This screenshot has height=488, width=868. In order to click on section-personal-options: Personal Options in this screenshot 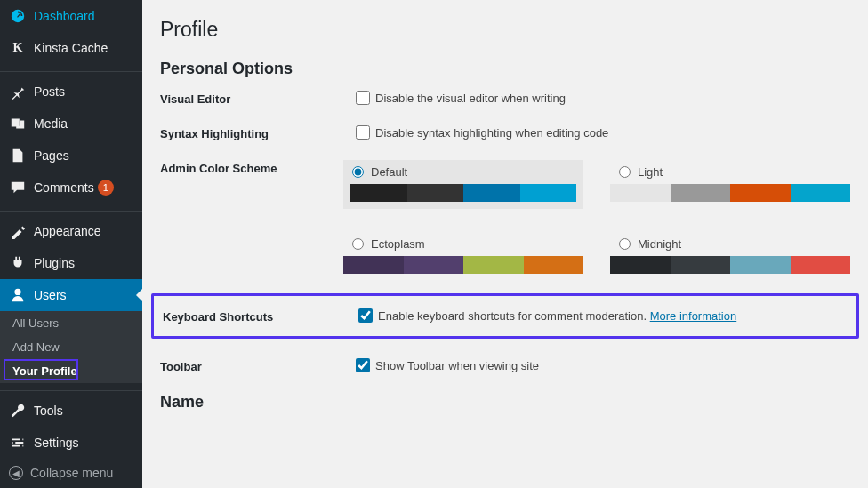, I will do `click(505, 69)`.